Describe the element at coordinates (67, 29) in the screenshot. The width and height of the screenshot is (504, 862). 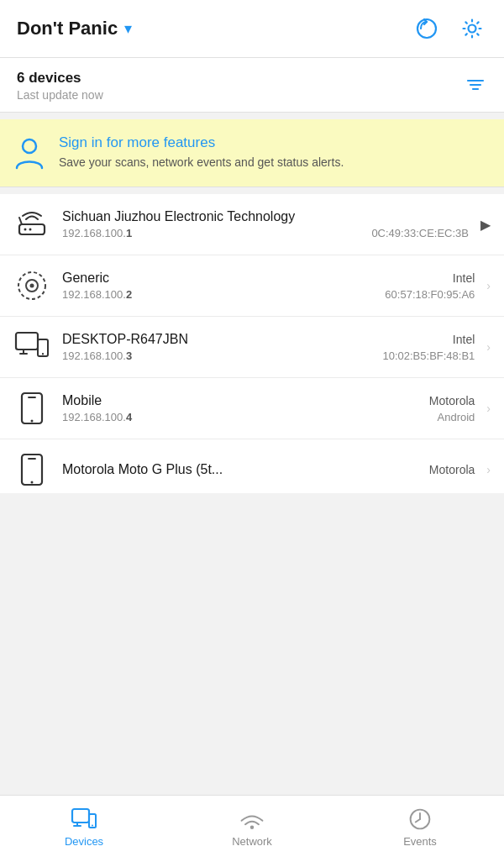
I see `app-title: Don't Panic` at that location.